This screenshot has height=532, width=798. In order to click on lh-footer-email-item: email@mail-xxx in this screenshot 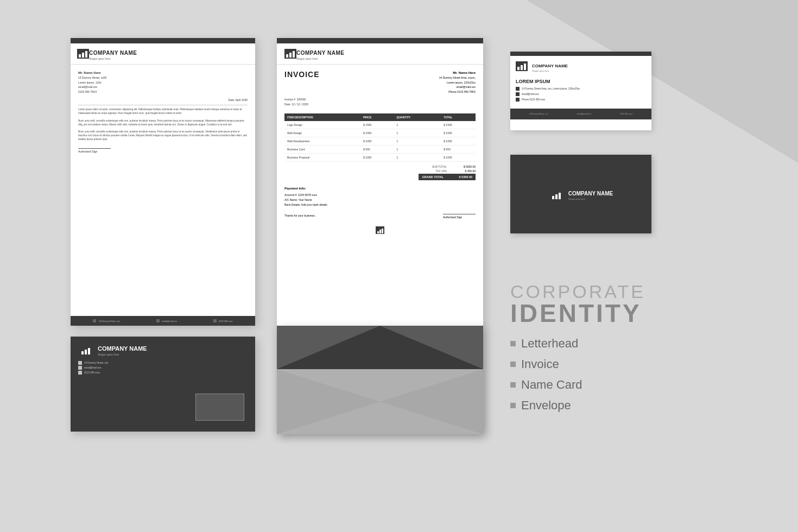, I will do `click(167, 321)`.